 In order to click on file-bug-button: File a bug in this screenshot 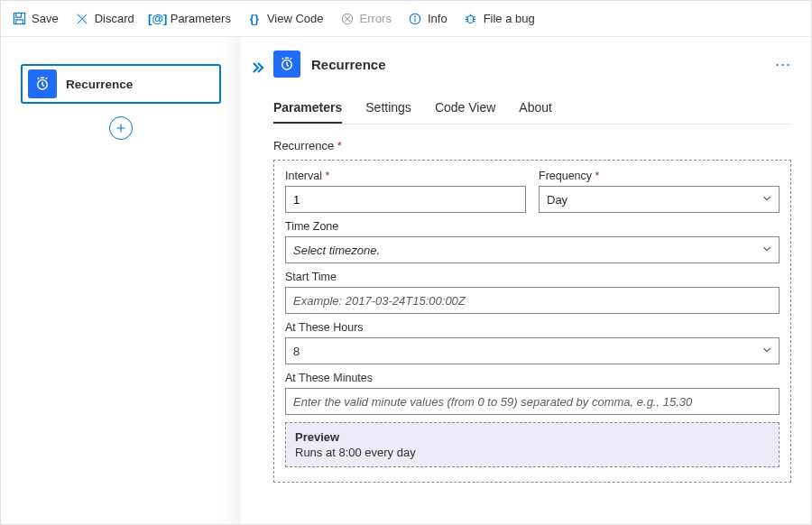, I will do `click(500, 19)`.